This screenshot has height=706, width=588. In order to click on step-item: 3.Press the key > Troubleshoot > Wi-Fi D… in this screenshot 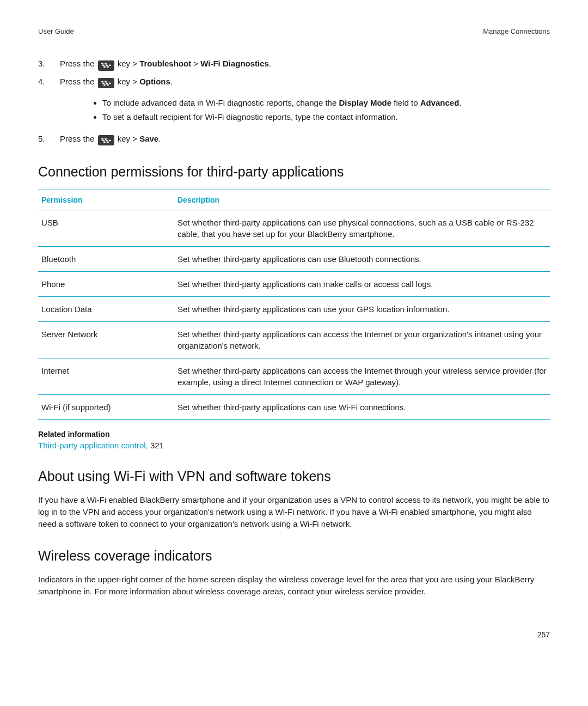, I will do `click(294, 64)`.